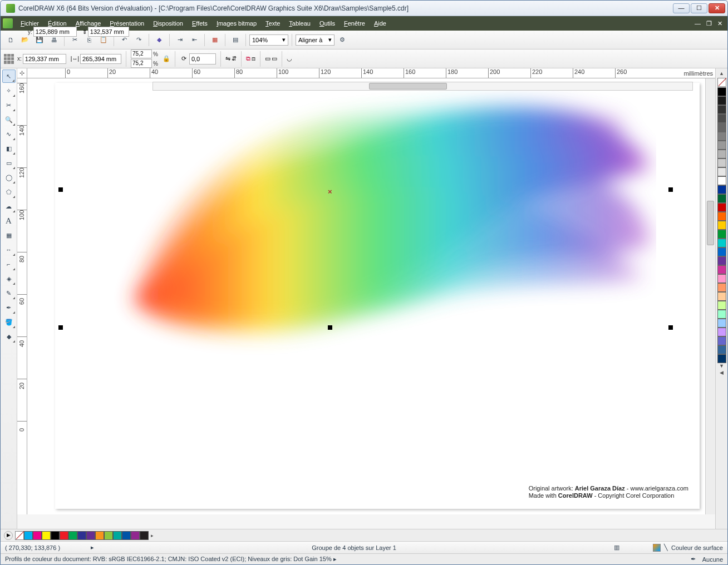  What do you see at coordinates (22, 73) in the screenshot?
I see `ruler-origin-button: ⊹` at bounding box center [22, 73].